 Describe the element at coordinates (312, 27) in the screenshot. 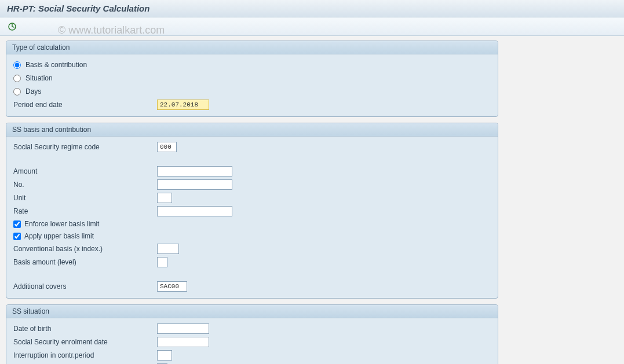

I see `toolbar` at that location.